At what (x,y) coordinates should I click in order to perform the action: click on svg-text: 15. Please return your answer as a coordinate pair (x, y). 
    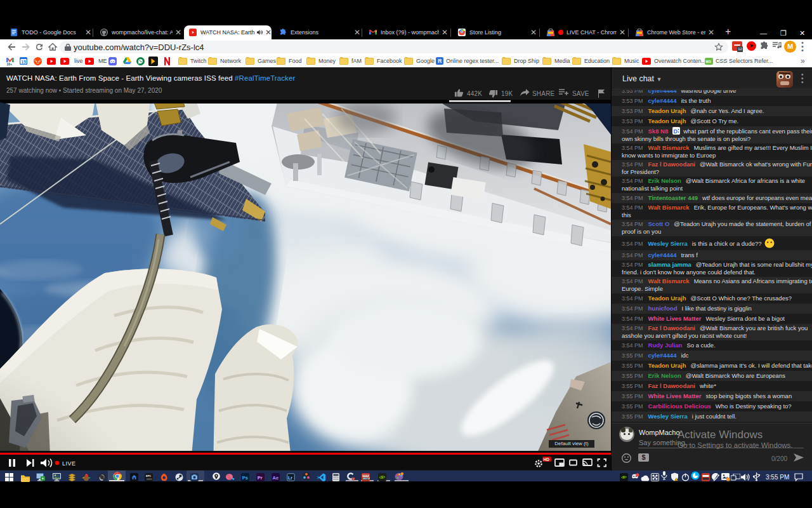
    Looking at the image, I should click on (24, 62).